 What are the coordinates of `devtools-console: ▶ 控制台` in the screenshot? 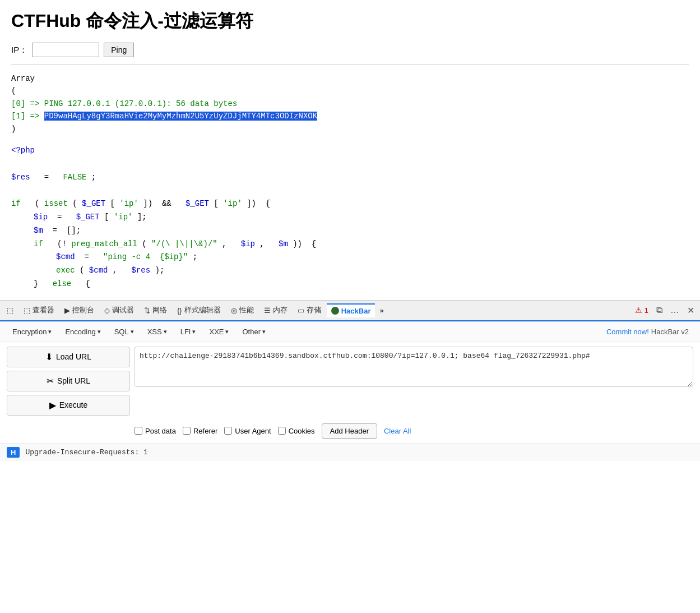 It's located at (80, 310).